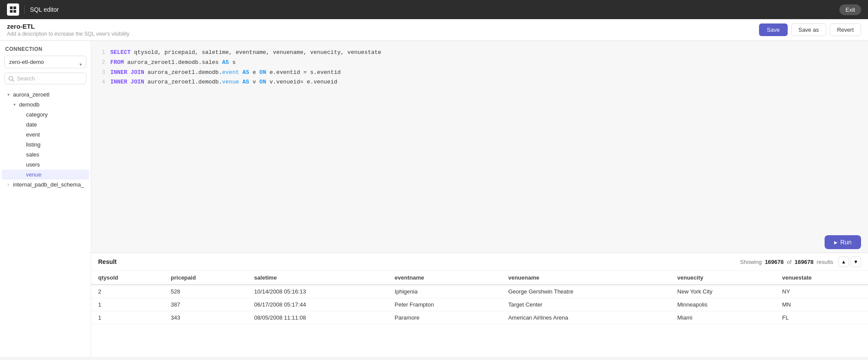 The image size is (868, 360). What do you see at coordinates (787, 262) in the screenshot?
I see `results-count: Showing 169678 of 169678 results` at bounding box center [787, 262].